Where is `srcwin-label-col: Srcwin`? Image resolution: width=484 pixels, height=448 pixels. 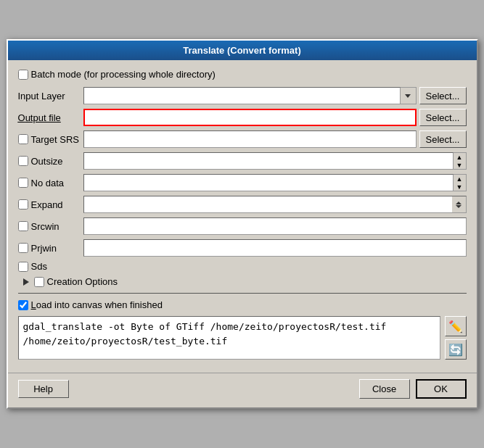
srcwin-label-col: Srcwin is located at coordinates (51, 226).